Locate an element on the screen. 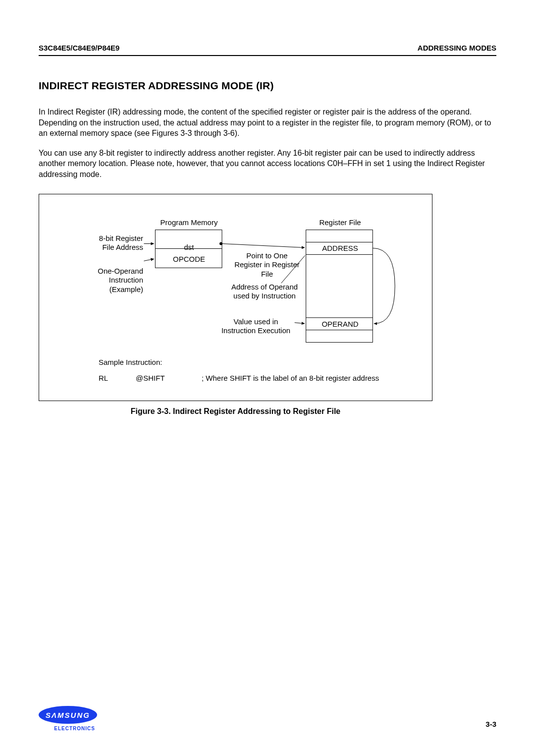 The width and height of the screenshot is (535, 756). sample-rl: RL is located at coordinates (103, 379).